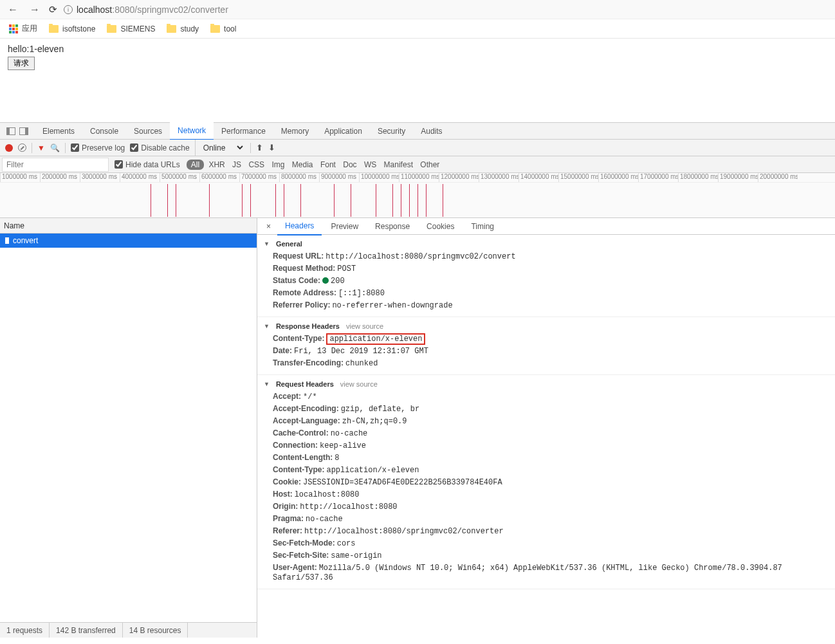 This screenshot has width=835, height=644. Describe the element at coordinates (183, 29) in the screenshot. I see `bookmark-study: study` at that location.